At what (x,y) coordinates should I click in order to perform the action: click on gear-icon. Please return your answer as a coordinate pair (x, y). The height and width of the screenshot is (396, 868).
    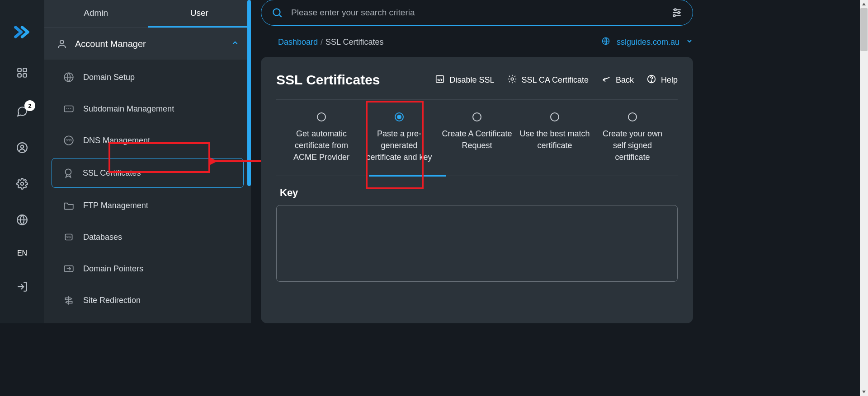
    Looking at the image, I should click on (512, 80).